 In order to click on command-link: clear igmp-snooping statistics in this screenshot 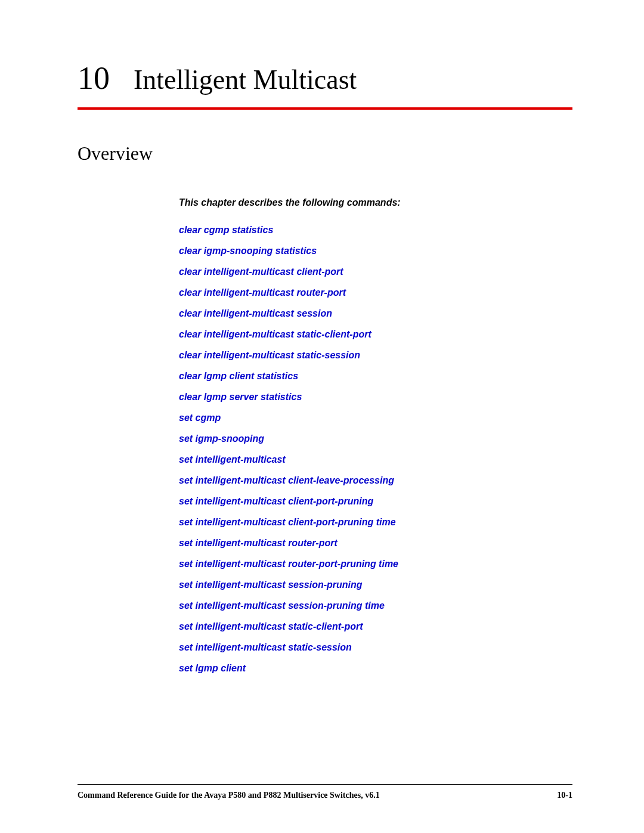, I will do `click(248, 251)`.